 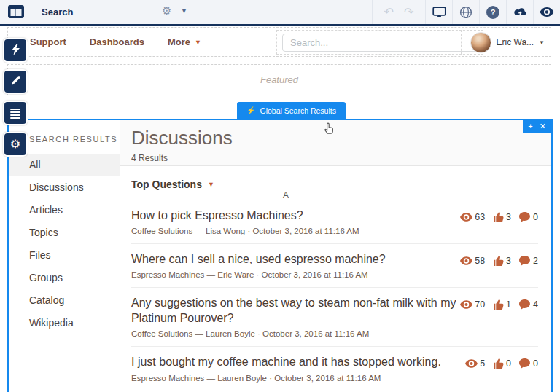 What do you see at coordinates (16, 13) in the screenshot?
I see `page-layout-icon` at bounding box center [16, 13].